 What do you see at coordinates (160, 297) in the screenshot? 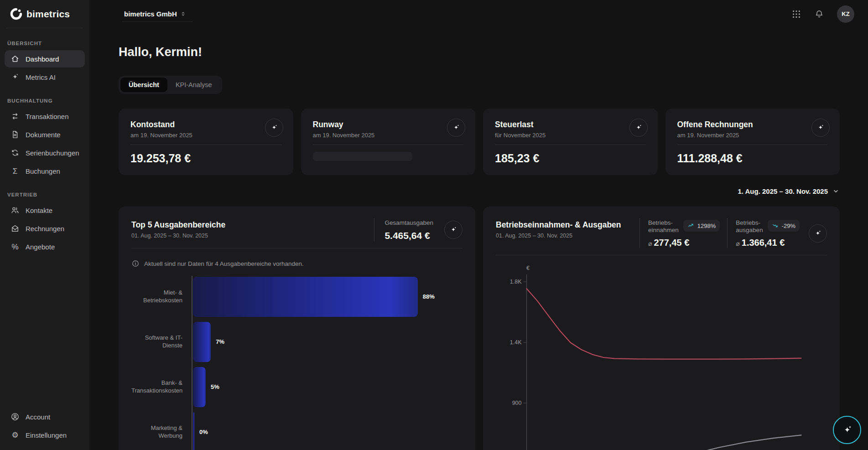
I see `bar-category-label: Miet- & Betriebskosten` at bounding box center [160, 297].